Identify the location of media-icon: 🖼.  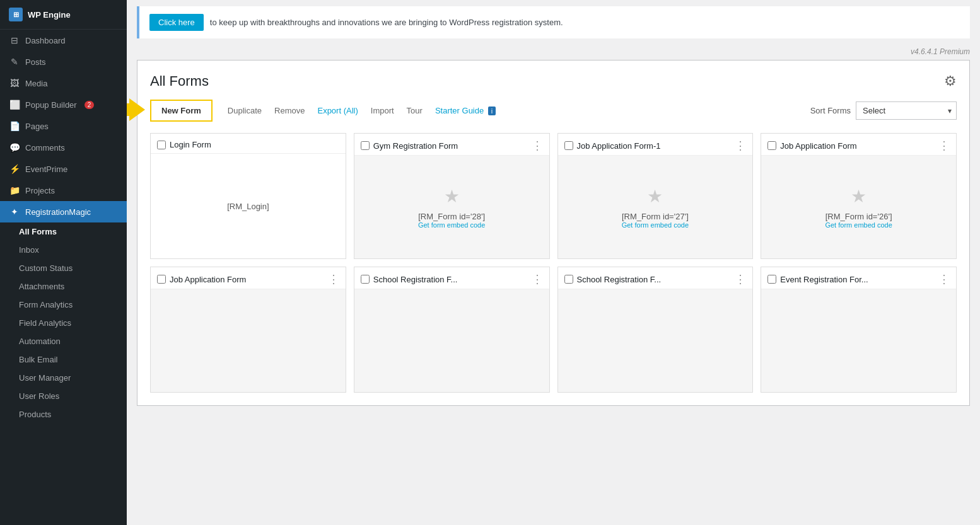
(15, 83).